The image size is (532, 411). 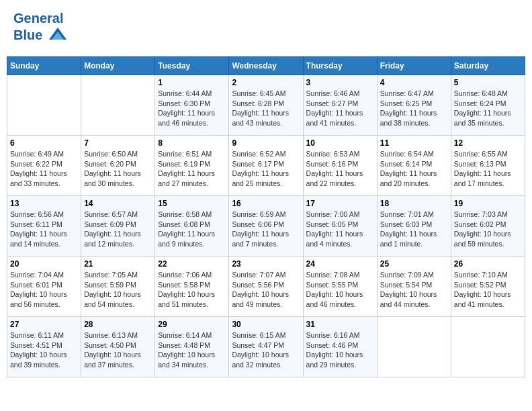 I want to click on weekday-header-saturday: Saturday, so click(x=488, y=66).